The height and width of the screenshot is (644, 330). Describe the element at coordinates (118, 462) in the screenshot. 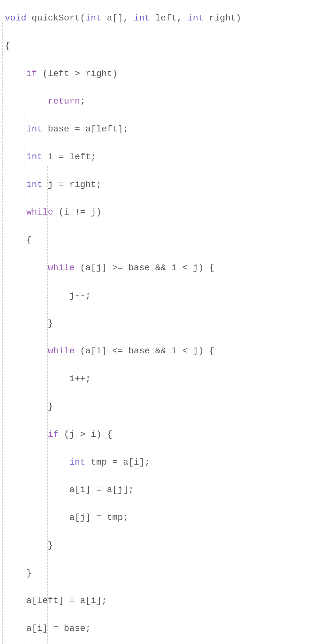

I see `code-text: tmp = a[i];` at that location.